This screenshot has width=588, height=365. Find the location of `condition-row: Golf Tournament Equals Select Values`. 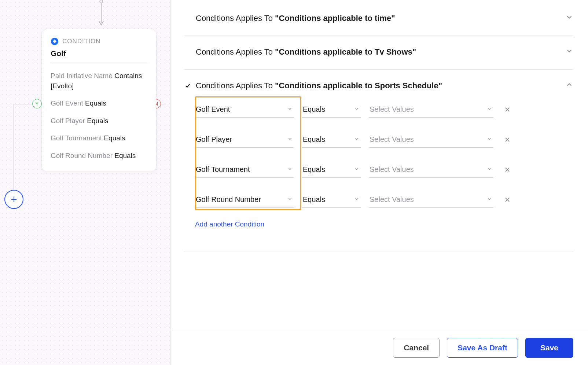

condition-row: Golf Tournament Equals Select Values is located at coordinates (384, 170).